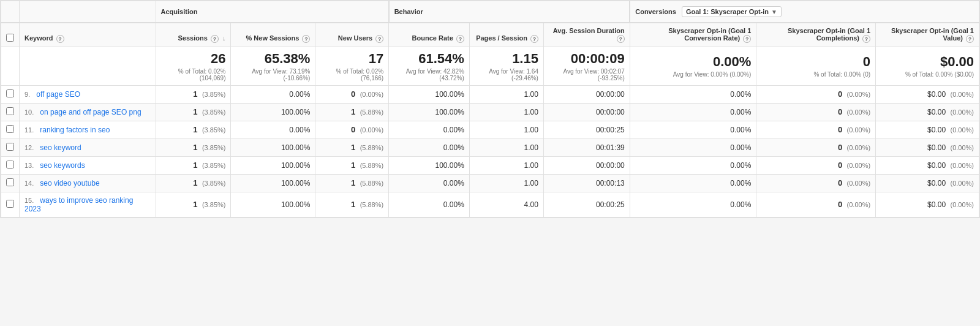 The width and height of the screenshot is (980, 326). What do you see at coordinates (10, 38) in the screenshot?
I see `select-all-checkbox` at bounding box center [10, 38].